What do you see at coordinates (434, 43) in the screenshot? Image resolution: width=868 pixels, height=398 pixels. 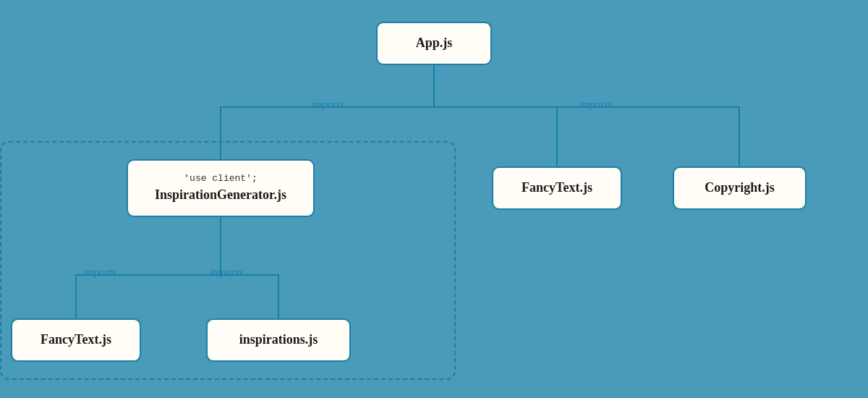 I see `appjs-label: App.js` at bounding box center [434, 43].